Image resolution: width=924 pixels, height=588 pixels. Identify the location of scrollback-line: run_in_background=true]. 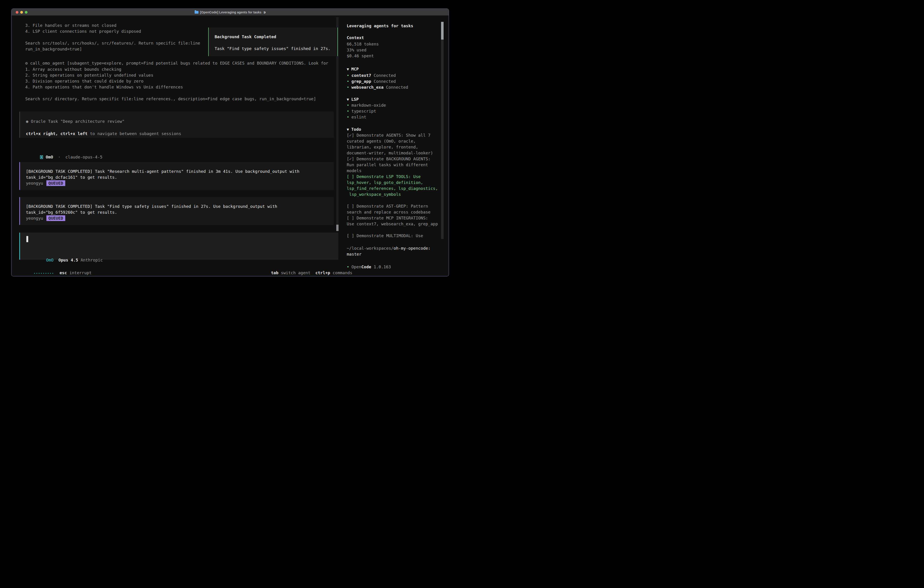
(54, 49).